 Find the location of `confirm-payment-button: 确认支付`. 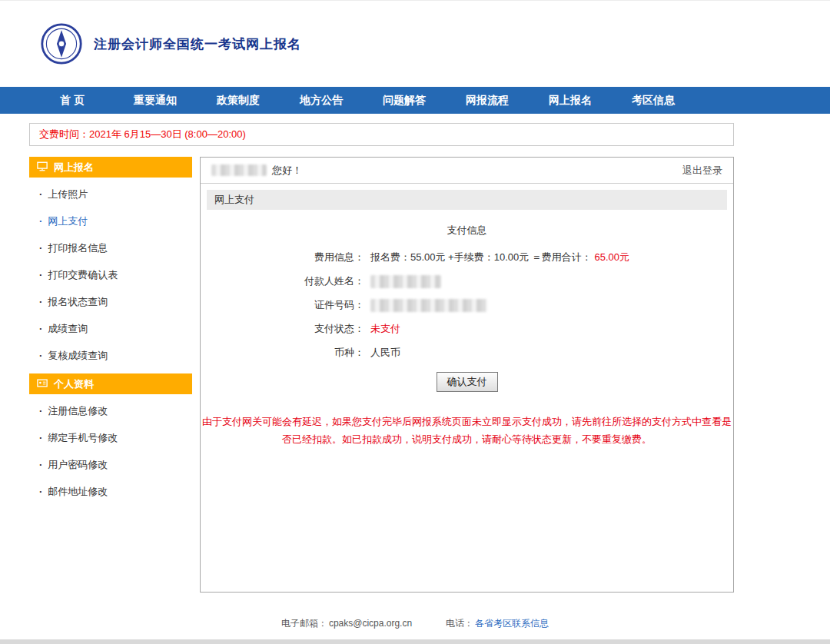

confirm-payment-button: 确认支付 is located at coordinates (467, 382).